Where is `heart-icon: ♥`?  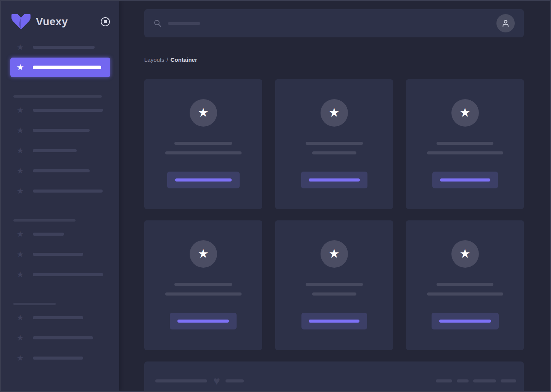
heart-icon: ♥ is located at coordinates (217, 381).